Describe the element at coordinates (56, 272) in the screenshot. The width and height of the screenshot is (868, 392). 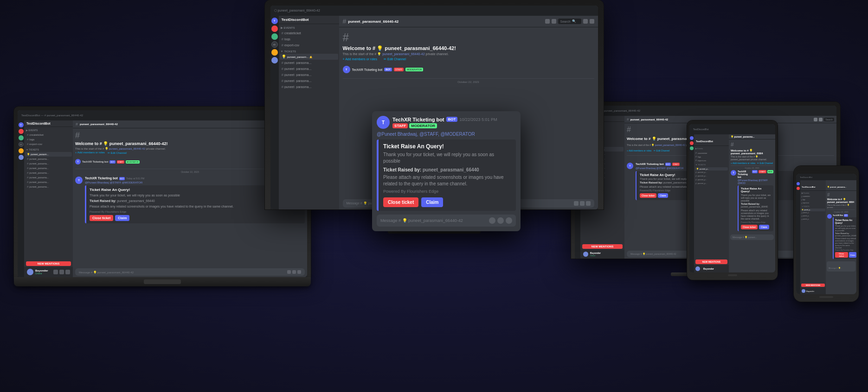
I see `laptop-mic-icon` at that location.